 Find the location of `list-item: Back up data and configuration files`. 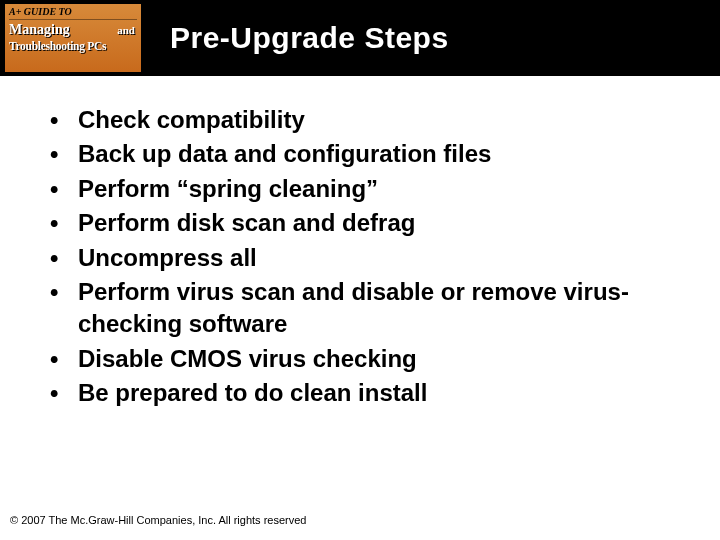

list-item: Back up data and configuration files is located at coordinates (369, 154).